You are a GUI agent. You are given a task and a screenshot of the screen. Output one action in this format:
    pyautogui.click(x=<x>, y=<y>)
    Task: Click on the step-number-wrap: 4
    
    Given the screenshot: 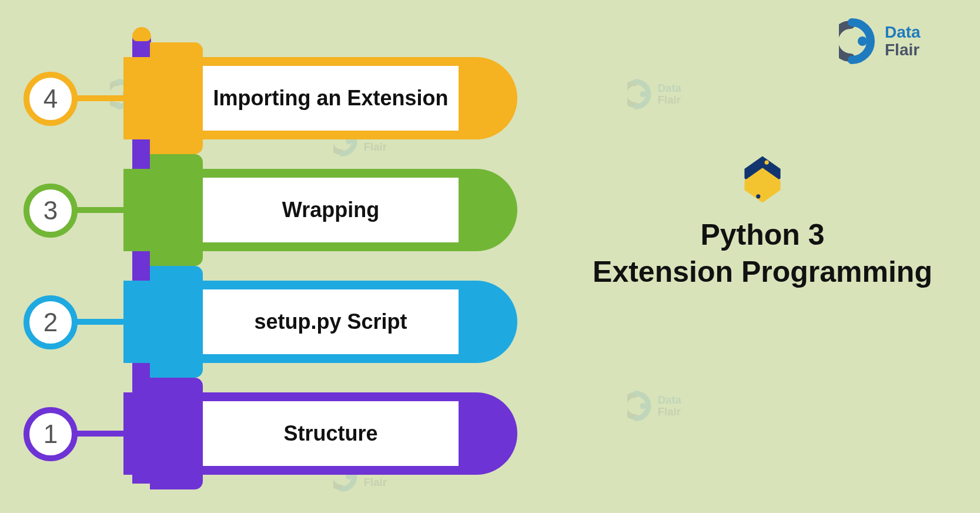 What is the action you would take?
    pyautogui.click(x=82, y=98)
    